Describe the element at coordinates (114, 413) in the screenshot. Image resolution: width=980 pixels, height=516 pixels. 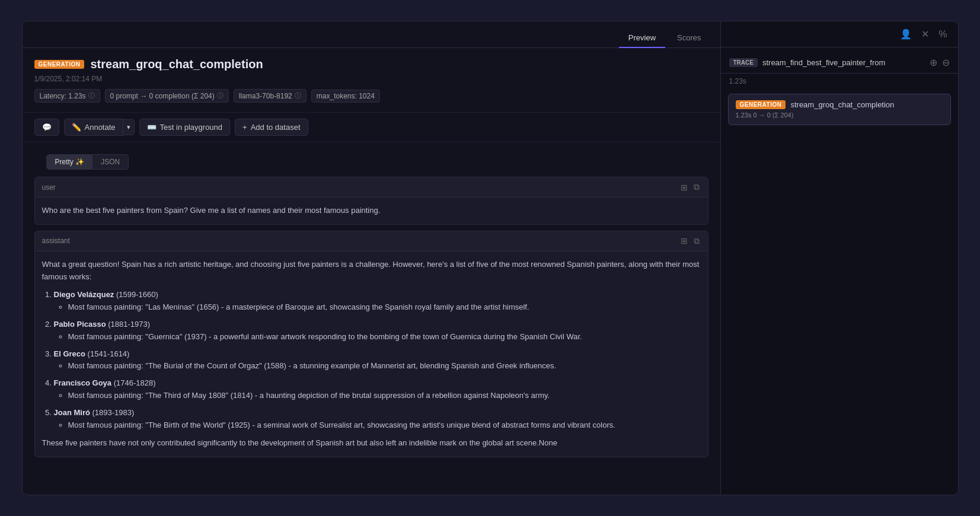
I see `painter-years-5: (1893-1983)` at that location.